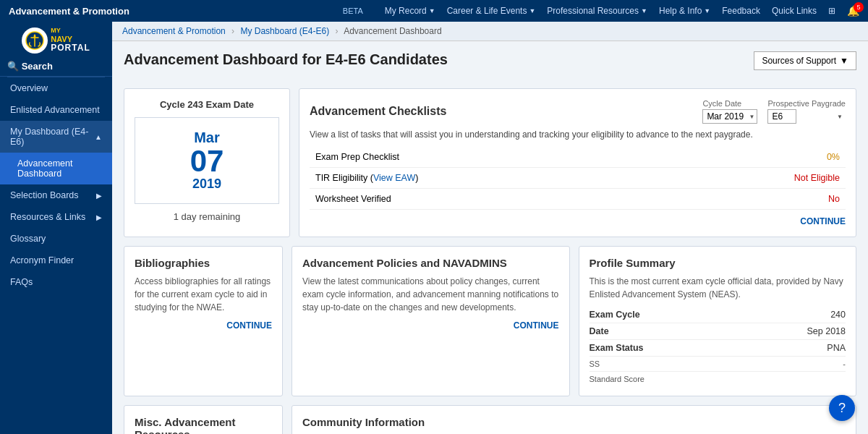 This screenshot has height=434, width=868. I want to click on page-title-row: Advancement Dashboard for E4-E6 Candidat…, so click(490, 65).